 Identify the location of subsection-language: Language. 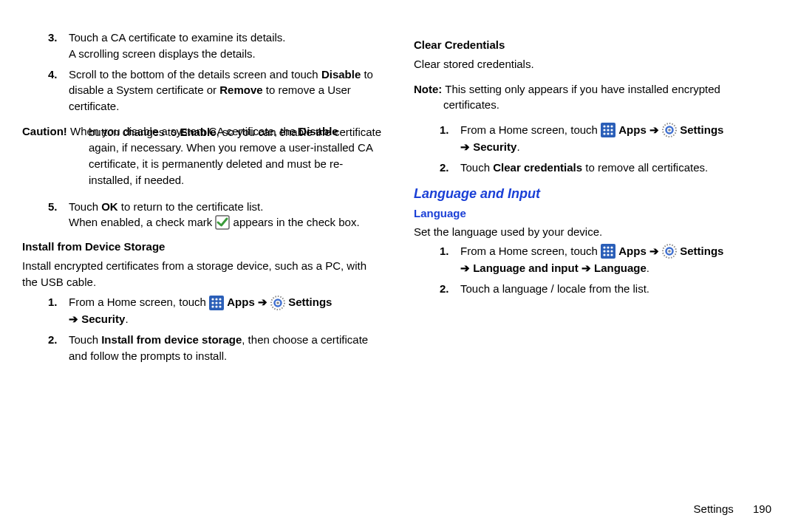
(595, 214).